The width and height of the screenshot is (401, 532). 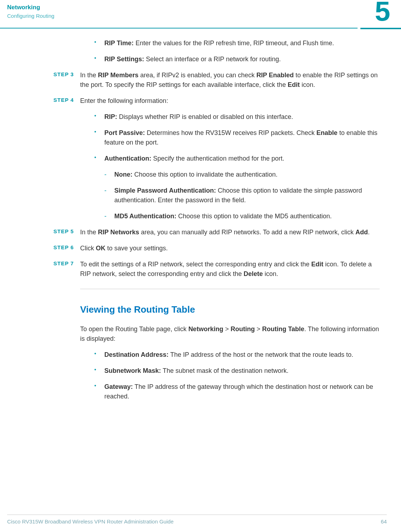 I want to click on sub-label: None:, so click(x=123, y=174).